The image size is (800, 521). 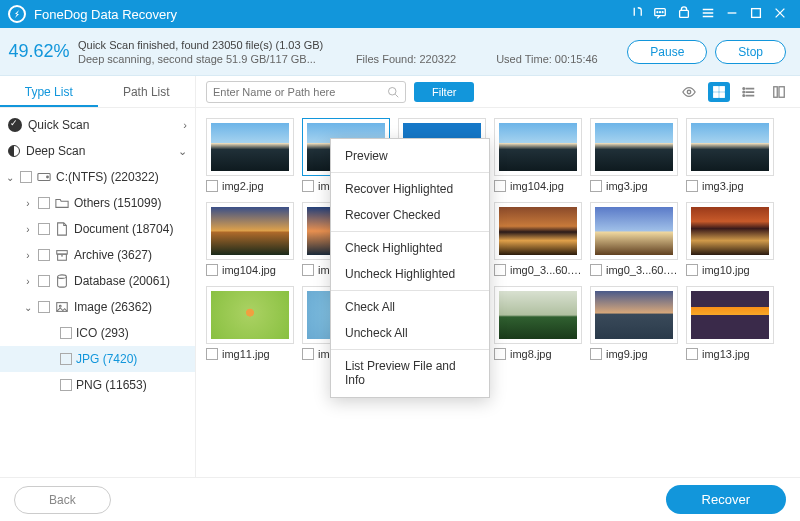 What do you see at coordinates (732, 14) in the screenshot?
I see `minimize-icon` at bounding box center [732, 14].